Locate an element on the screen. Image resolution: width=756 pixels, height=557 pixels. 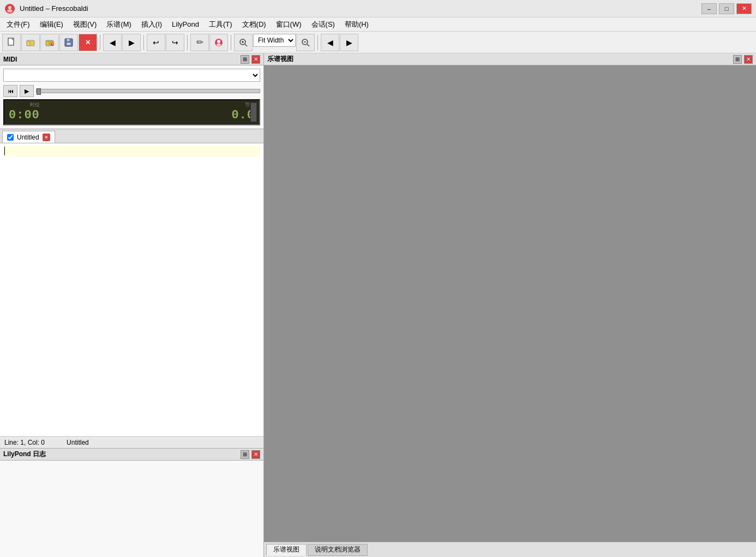
menu-item-s: 会话(S) is located at coordinates (323, 25).